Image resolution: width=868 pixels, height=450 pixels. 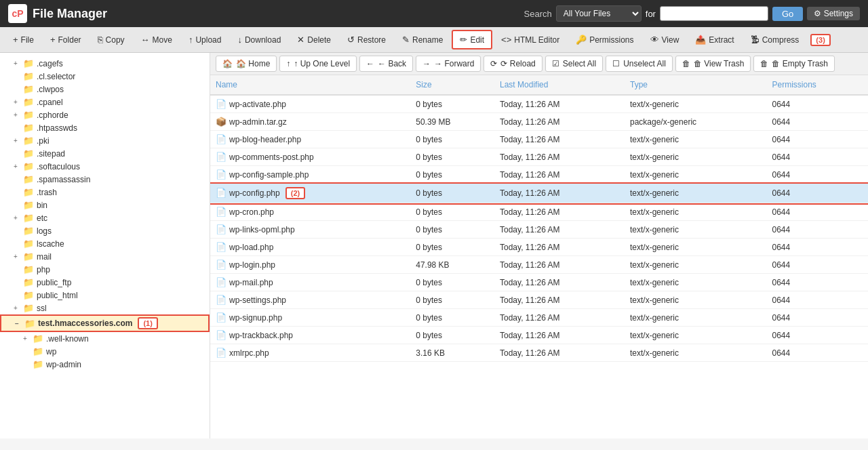 What do you see at coordinates (104, 365) in the screenshot?
I see `sidebar-item-wp-admin: 📁 wp-admin` at bounding box center [104, 365].